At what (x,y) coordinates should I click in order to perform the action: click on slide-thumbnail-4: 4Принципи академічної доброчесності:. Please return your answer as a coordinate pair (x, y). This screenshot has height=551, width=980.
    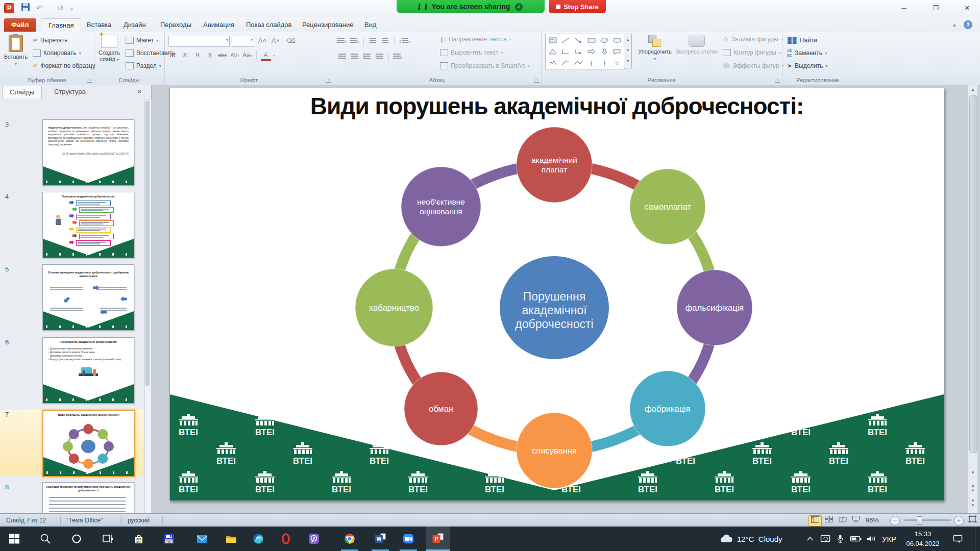
    Looking at the image, I should click on (72, 224).